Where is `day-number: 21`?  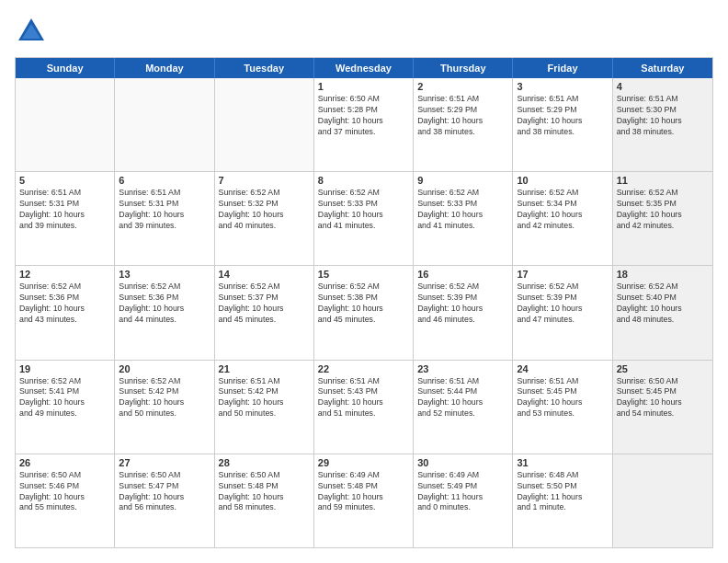
day-number: 21 is located at coordinates (265, 369).